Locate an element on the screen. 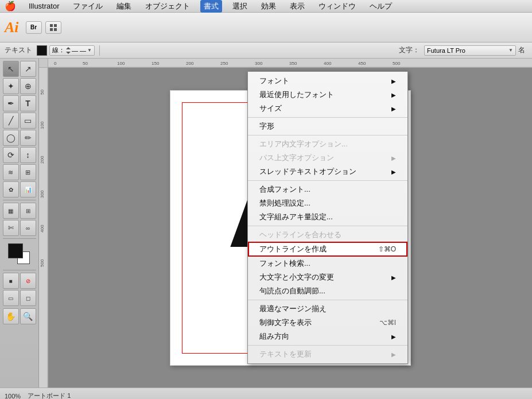 Image resolution: width=532 pixels, height=399 pixels. menu-show-hidden-chars: 制御文字を表示 ⌥⌘I is located at coordinates (328, 323).